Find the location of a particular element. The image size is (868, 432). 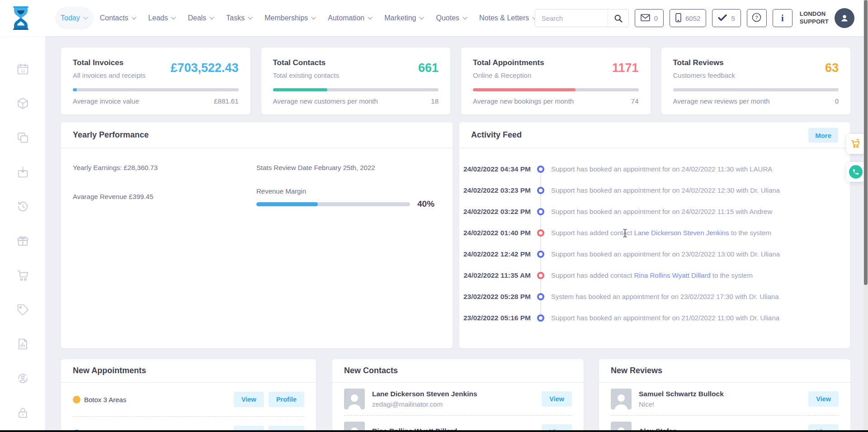

nav-item-automation: Automation is located at coordinates (350, 18).